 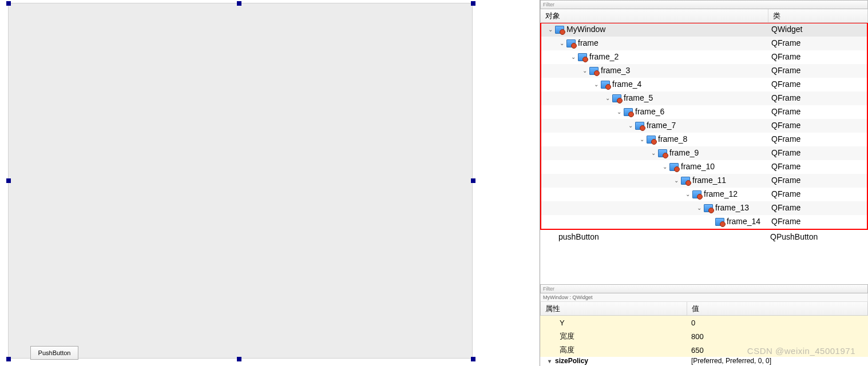 What do you see at coordinates (704, 350) in the screenshot?
I see `prop-row: 高度650` at bounding box center [704, 350].